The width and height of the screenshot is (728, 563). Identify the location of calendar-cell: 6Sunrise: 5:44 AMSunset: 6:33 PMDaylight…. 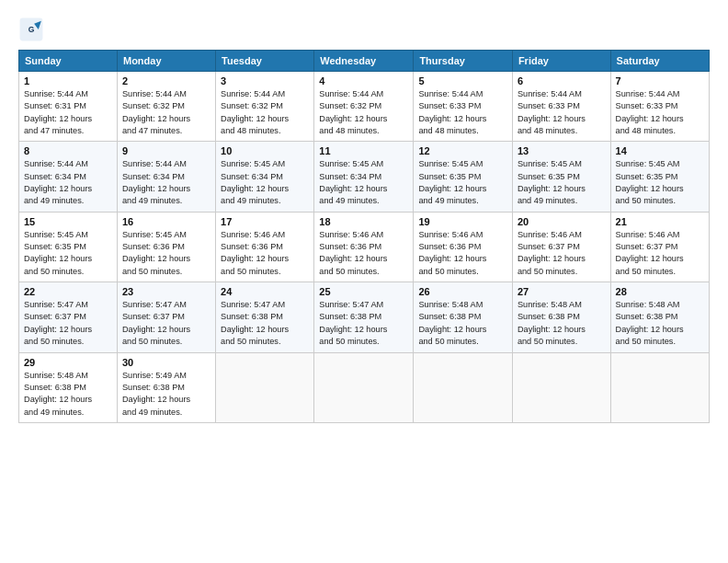
(561, 107).